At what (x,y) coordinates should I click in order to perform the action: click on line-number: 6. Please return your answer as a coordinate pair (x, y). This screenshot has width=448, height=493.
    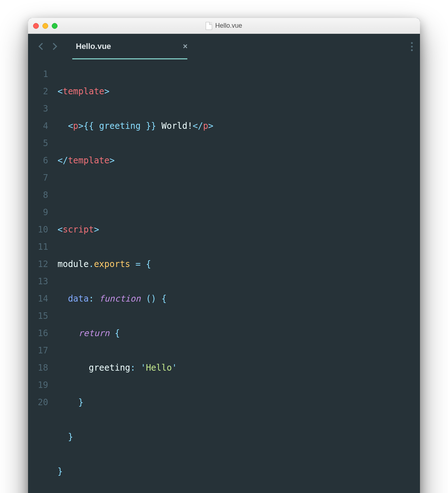
    Looking at the image, I should click on (38, 160).